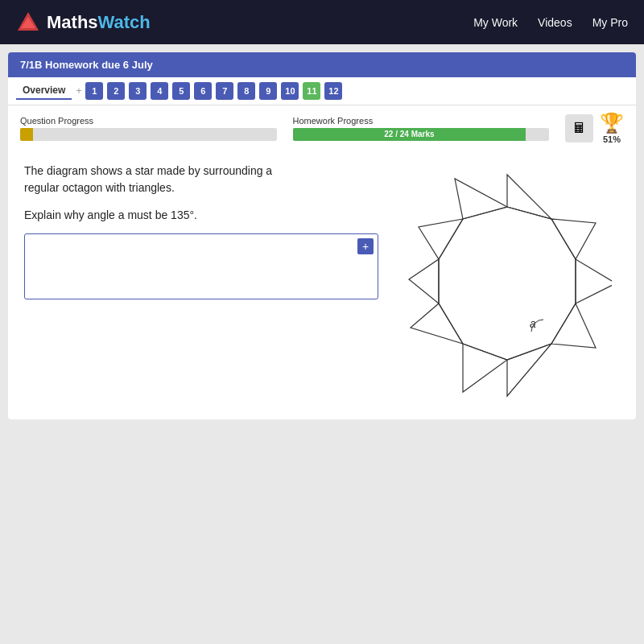 The height and width of the screenshot is (644, 644). I want to click on question-text: The diagram shows a star made by surroun…, so click(201, 180).